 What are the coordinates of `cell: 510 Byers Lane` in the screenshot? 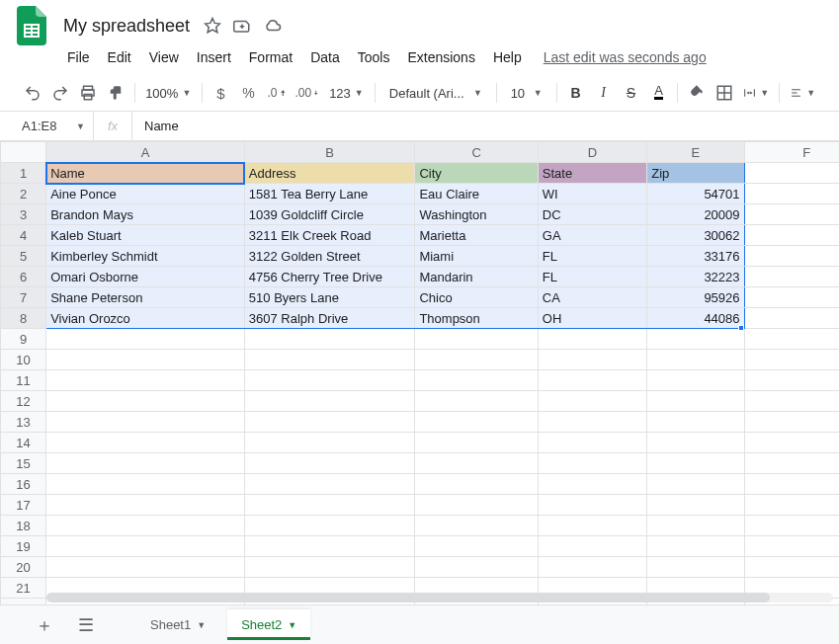 It's located at (330, 298).